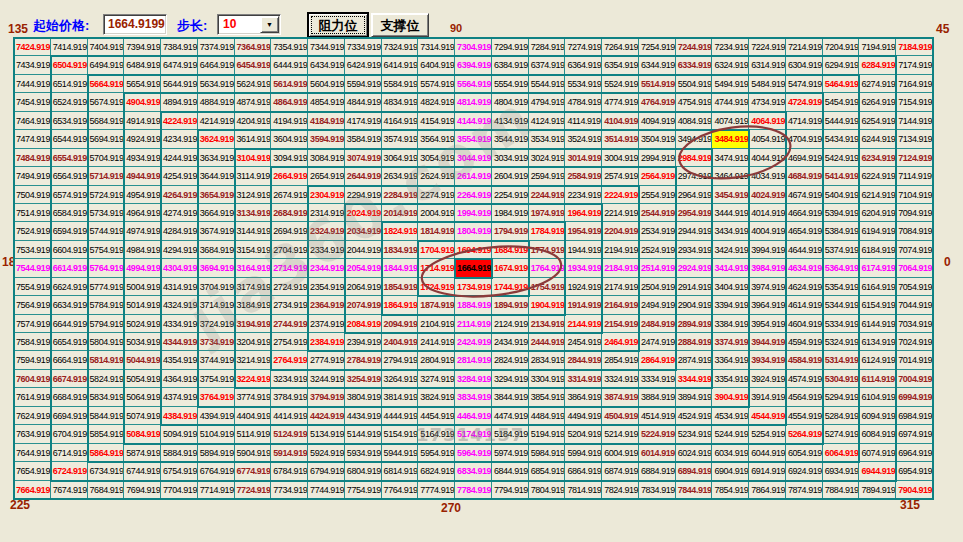  What do you see at coordinates (436, 250) in the screenshot?
I see `grid-cell: 1704.9199` at bounding box center [436, 250].